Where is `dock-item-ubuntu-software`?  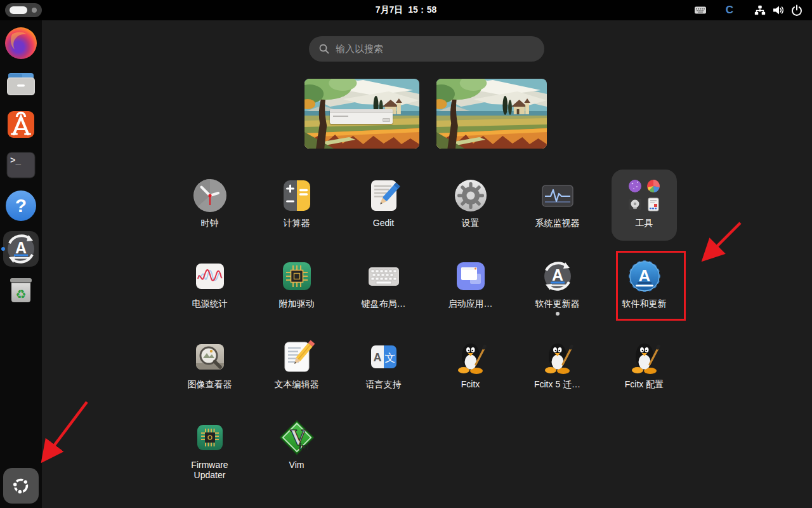
dock-item-ubuntu-software is located at coordinates (21, 124).